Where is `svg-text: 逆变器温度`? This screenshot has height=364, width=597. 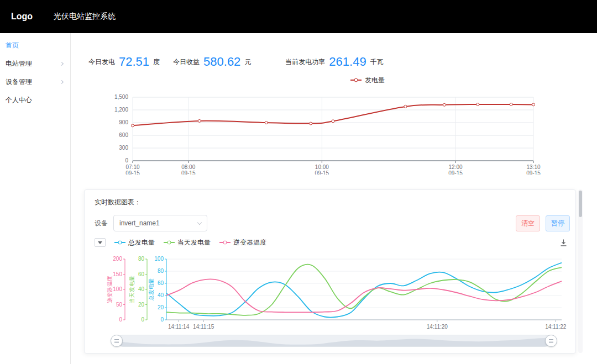 svg-text: 逆变器温度 is located at coordinates (109, 289).